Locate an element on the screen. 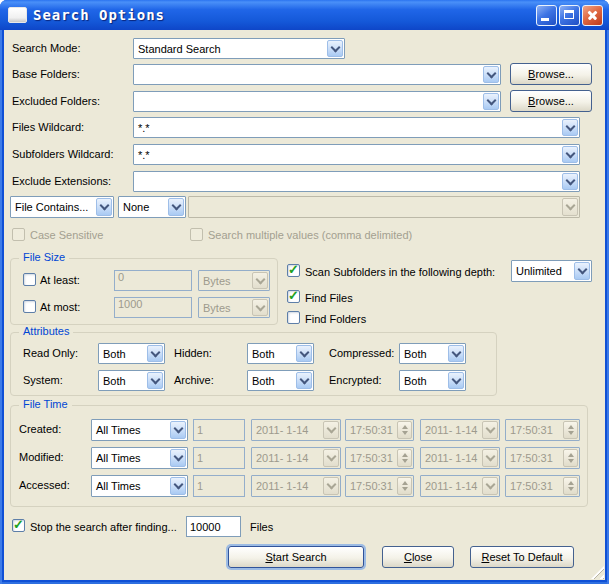 This screenshot has width=609, height=584. subfolder-depth-value: Unlimited is located at coordinates (542, 271).